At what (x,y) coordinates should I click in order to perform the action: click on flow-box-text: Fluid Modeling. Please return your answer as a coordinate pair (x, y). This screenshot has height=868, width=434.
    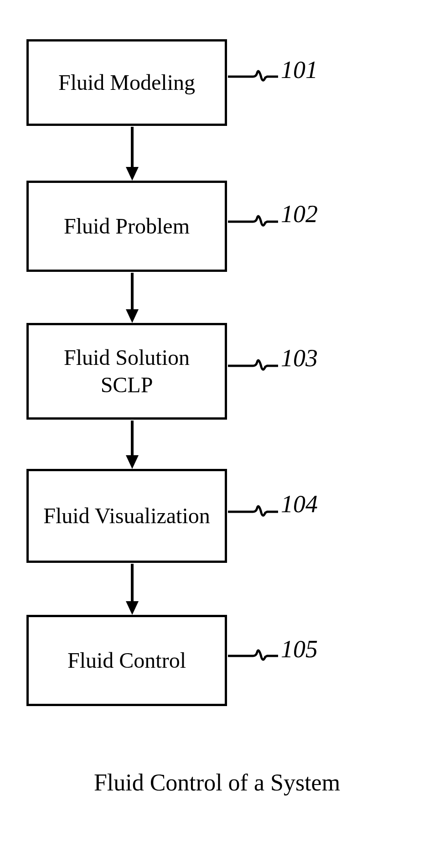
    Looking at the image, I should click on (127, 83).